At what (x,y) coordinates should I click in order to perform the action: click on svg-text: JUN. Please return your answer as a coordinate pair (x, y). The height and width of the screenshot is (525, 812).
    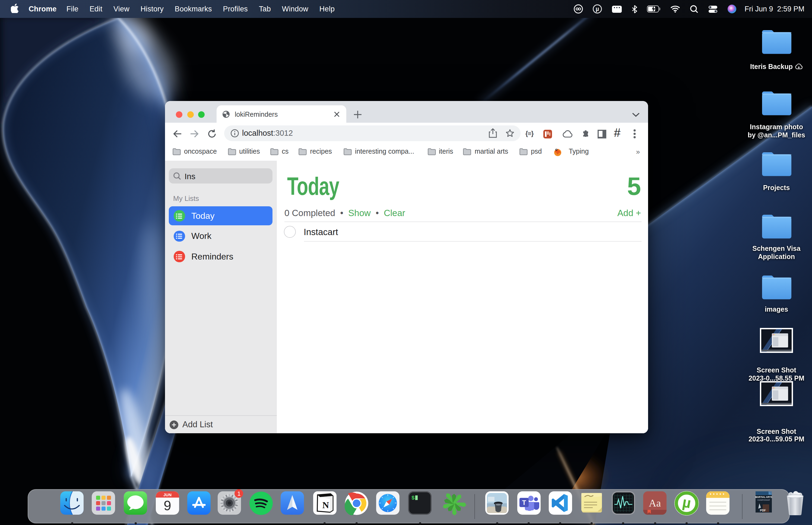
    Looking at the image, I should click on (167, 495).